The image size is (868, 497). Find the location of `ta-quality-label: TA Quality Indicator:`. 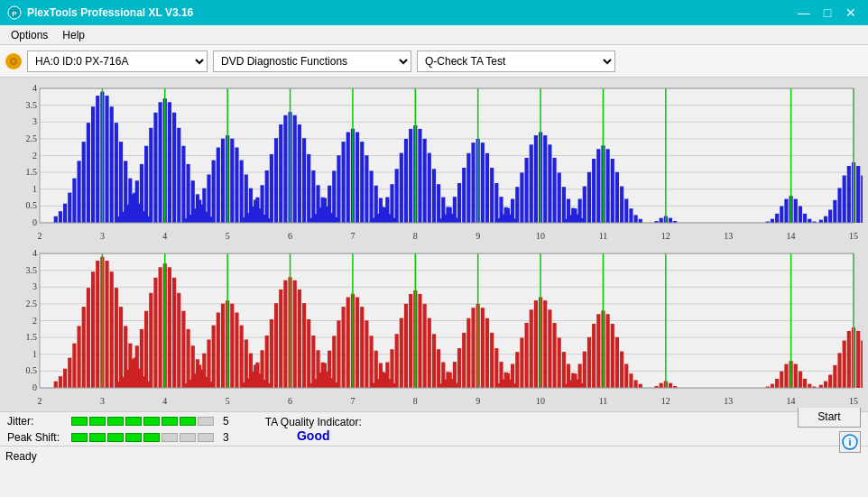

ta-quality-label: TA Quality Indicator: is located at coordinates (314, 422).